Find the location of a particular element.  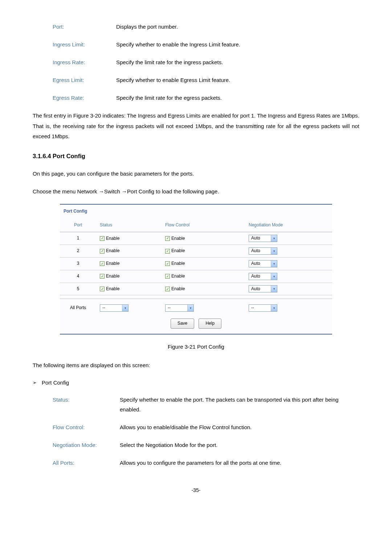

th-flow-control: Flow Control is located at coordinates (203, 225).